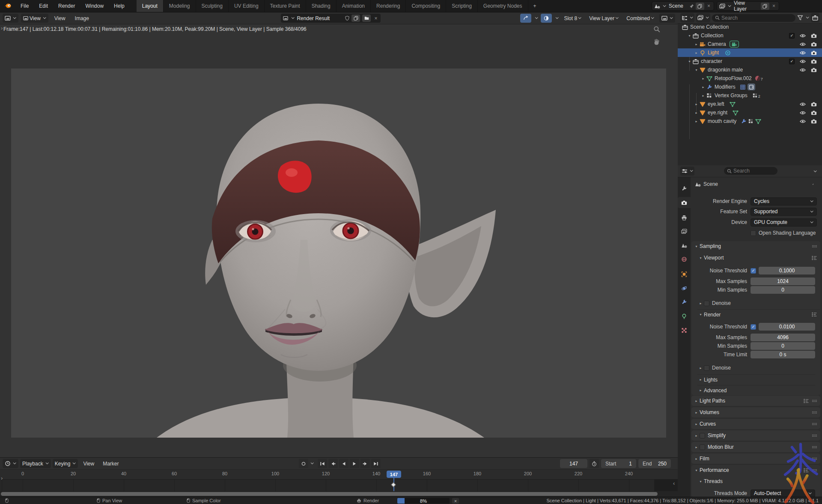 This screenshot has width=822, height=504. Describe the element at coordinates (754, 18) in the screenshot. I see `outliner-search` at that location.